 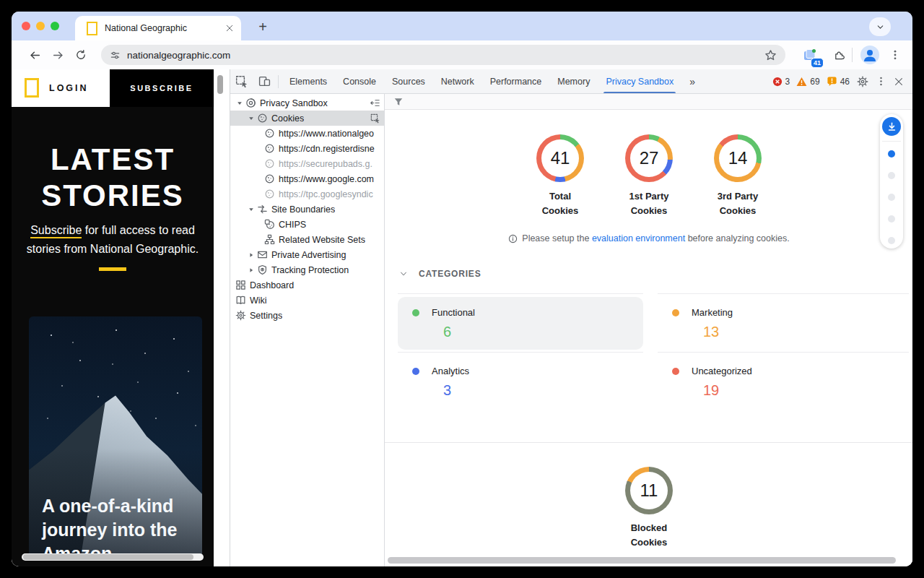 What do you see at coordinates (892, 154) in the screenshot?
I see `section-nav-dot-active` at bounding box center [892, 154].